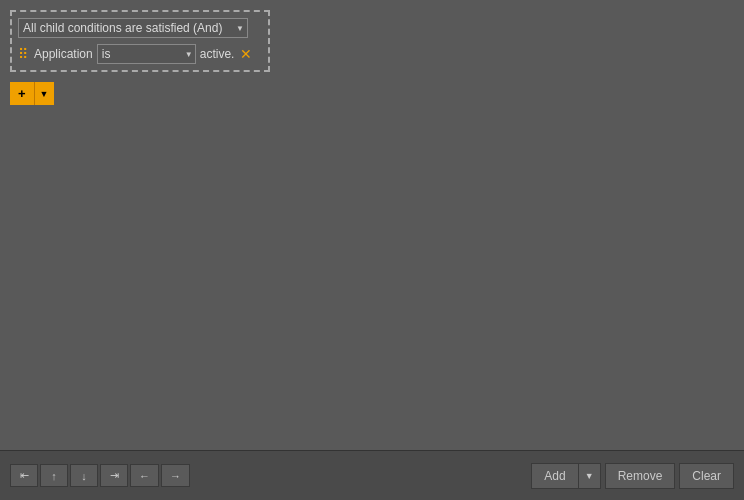 The height and width of the screenshot is (500, 744). I want to click on nav-left-button: ←, so click(144, 476).